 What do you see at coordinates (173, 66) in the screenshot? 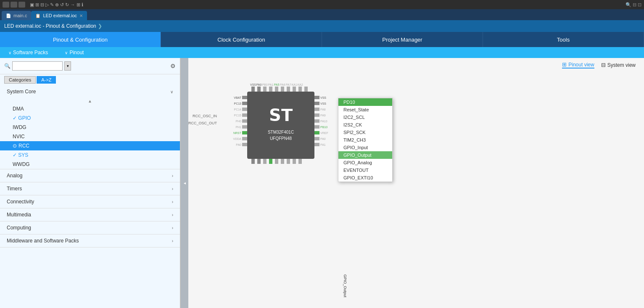
I see `settings-icon: ⚙` at bounding box center [173, 66].